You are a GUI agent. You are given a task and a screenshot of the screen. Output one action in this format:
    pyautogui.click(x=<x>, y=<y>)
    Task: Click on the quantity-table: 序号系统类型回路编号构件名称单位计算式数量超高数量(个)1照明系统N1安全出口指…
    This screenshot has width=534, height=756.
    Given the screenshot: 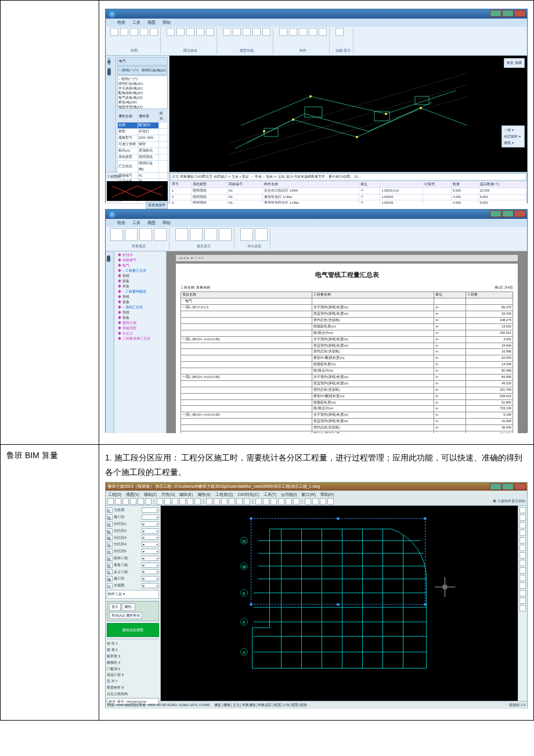 What is the action you would take?
    pyautogui.click(x=348, y=193)
    